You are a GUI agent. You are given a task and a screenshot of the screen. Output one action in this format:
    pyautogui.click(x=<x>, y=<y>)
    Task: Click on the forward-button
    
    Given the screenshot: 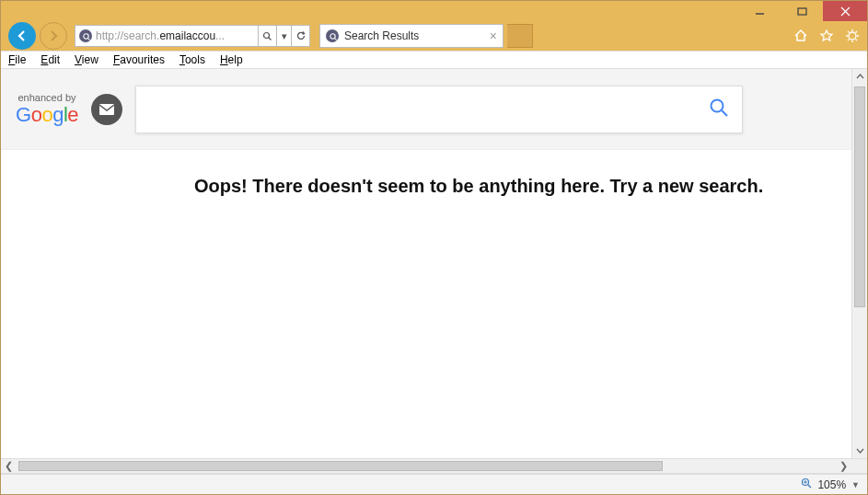 What is the action you would take?
    pyautogui.click(x=53, y=36)
    